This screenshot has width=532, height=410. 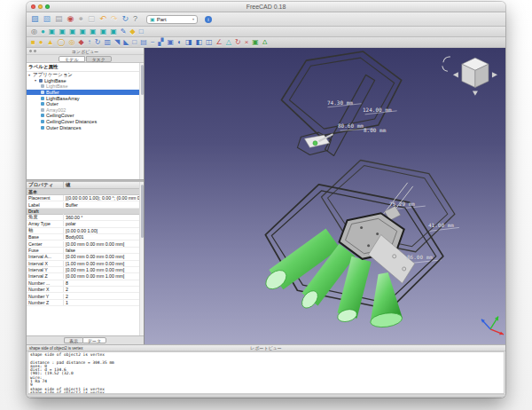 What do you see at coordinates (73, 43) in the screenshot?
I see `part-tube-icon: ◎` at bounding box center [73, 43].